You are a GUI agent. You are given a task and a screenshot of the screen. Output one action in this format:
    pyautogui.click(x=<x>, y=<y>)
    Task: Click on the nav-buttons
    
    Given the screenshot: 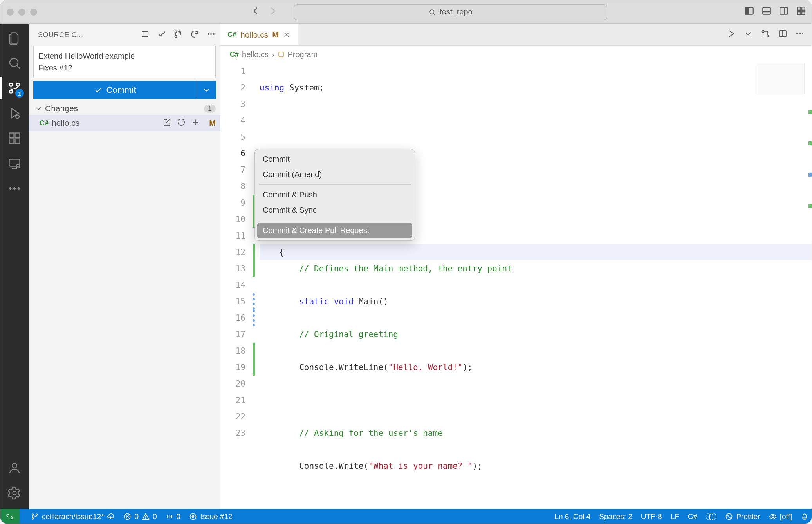 What is the action you would take?
    pyautogui.click(x=264, y=12)
    